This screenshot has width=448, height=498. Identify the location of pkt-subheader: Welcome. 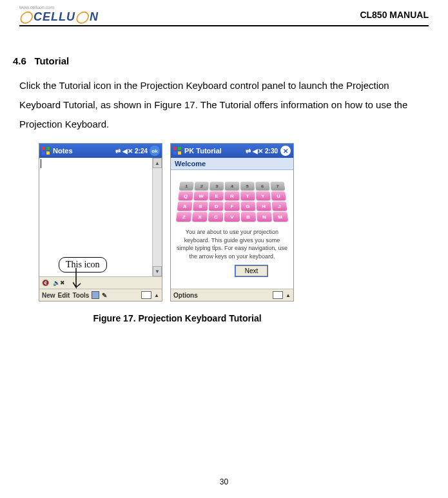
(232, 164).